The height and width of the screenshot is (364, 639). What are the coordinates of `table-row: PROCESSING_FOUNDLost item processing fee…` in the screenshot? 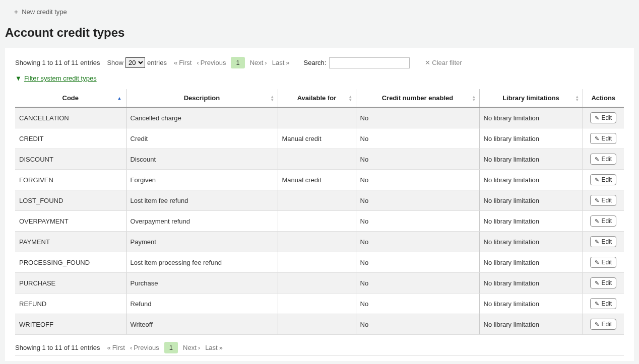 It's located at (320, 263).